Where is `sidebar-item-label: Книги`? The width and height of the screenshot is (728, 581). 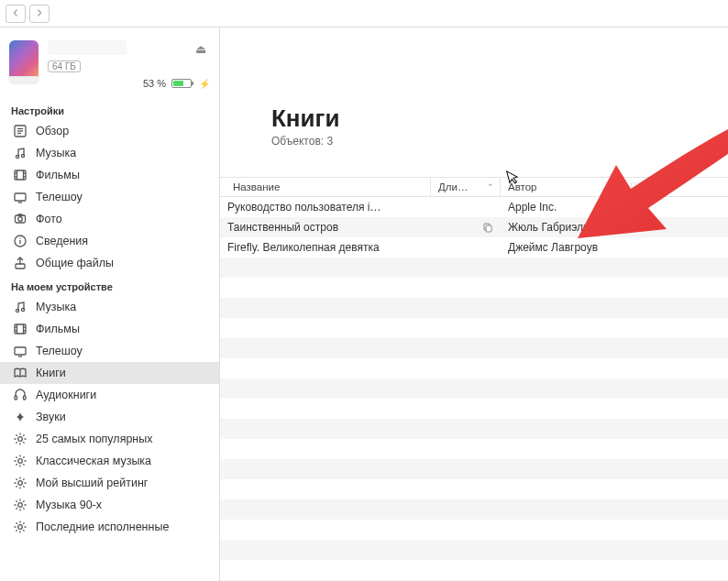 sidebar-item-label: Книги is located at coordinates (51, 373).